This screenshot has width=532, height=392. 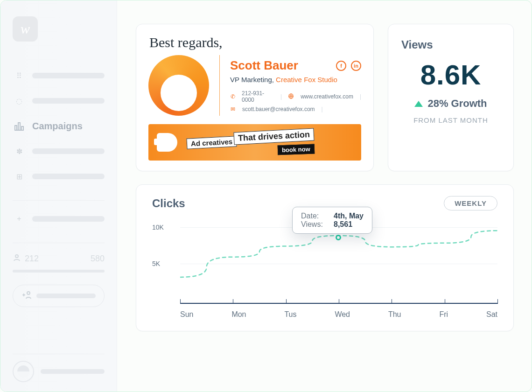 I want to click on contact-website: www.creativefox.com, so click(x=327, y=97).